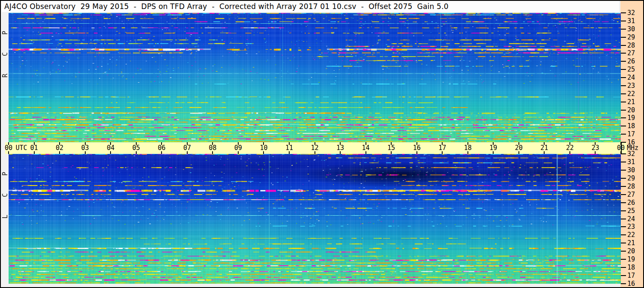 This screenshot has width=644, height=288. What do you see at coordinates (519, 148) in the screenshot?
I see `time-tick-label: 20` at bounding box center [519, 148].